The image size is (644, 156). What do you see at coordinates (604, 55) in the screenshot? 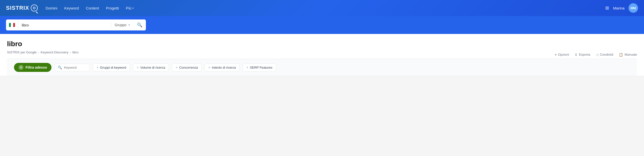
I see `condividi-button: ◁ Condividi` at bounding box center [604, 55].